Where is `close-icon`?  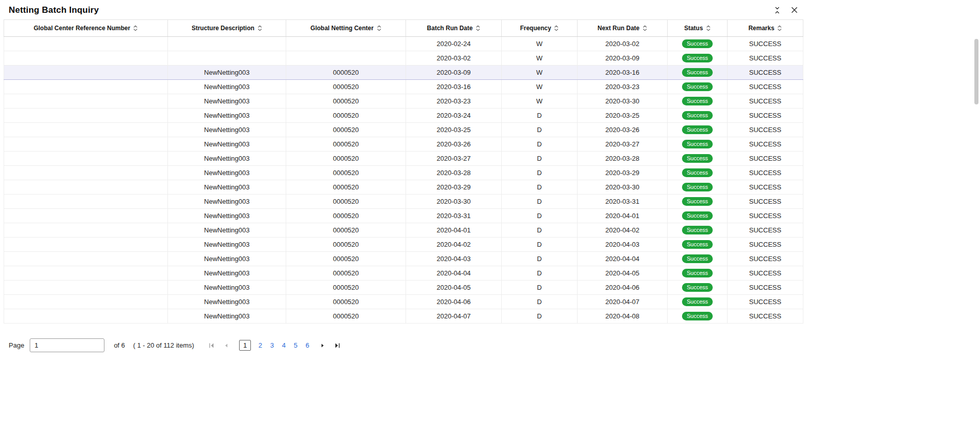 close-icon is located at coordinates (794, 10).